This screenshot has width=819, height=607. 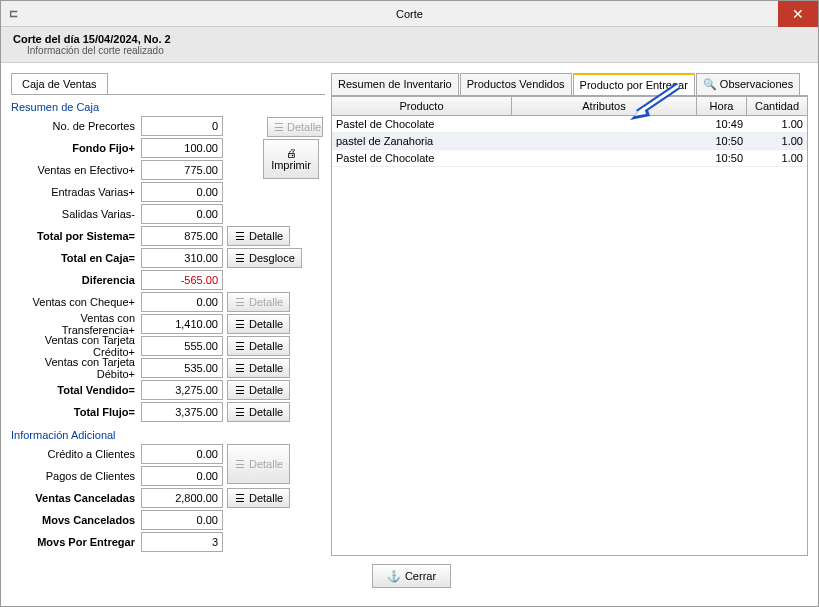 I want to click on pagos-input, so click(x=182, y=476).